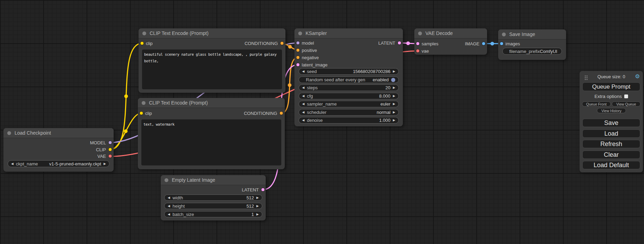 The width and height of the screenshot is (644, 244). Describe the element at coordinates (213, 198) in the screenshot. I see `node-empty-latent-image: Empty Latent Image LATENT ◀ width 512 ▶ …` at that location.